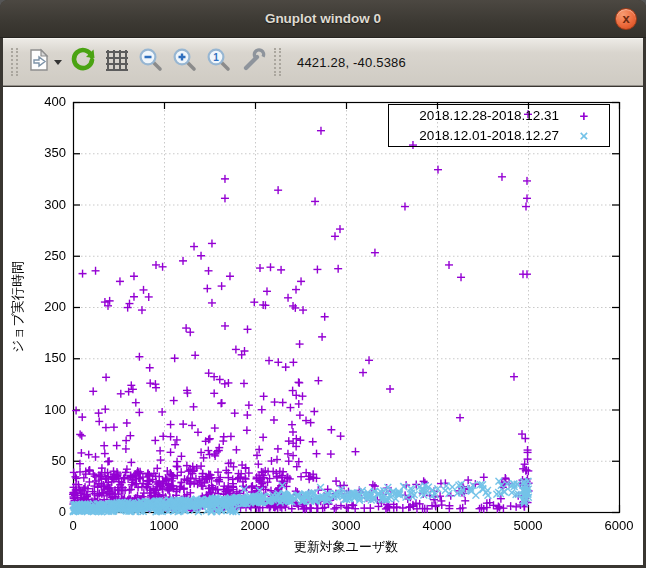  I want to click on replot-button, so click(83, 62).